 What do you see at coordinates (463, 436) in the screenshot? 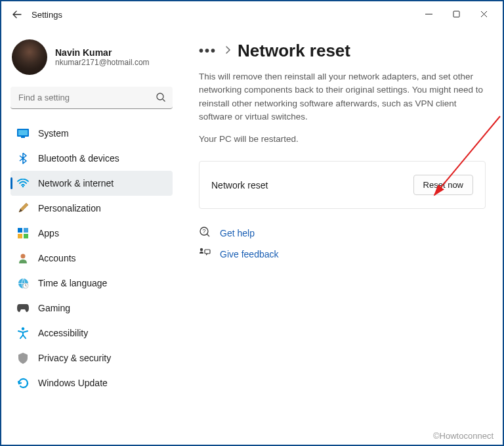
I see `watermark: ©Howtoconnect` at bounding box center [463, 436].